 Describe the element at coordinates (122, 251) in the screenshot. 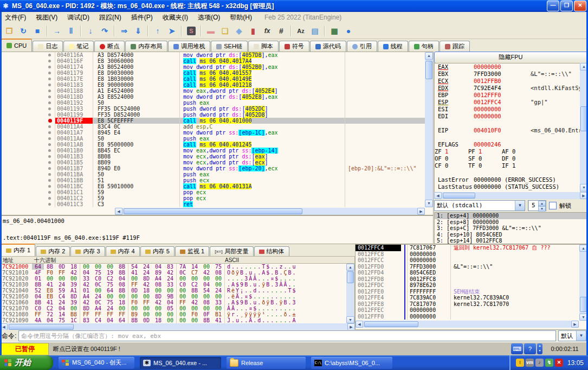

I see `dump-tab-内存4: 内存 4` at that location.